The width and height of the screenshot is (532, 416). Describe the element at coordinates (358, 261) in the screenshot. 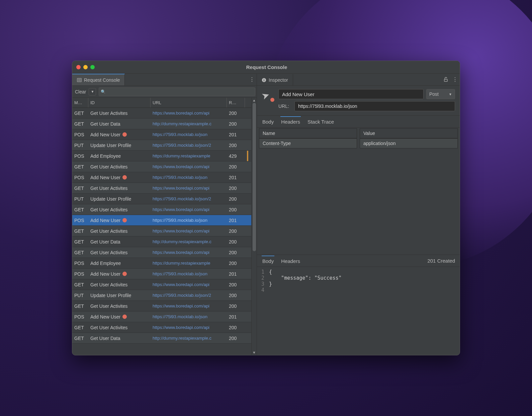

I see `response-subtabs: Body Headers 201 Created` at that location.